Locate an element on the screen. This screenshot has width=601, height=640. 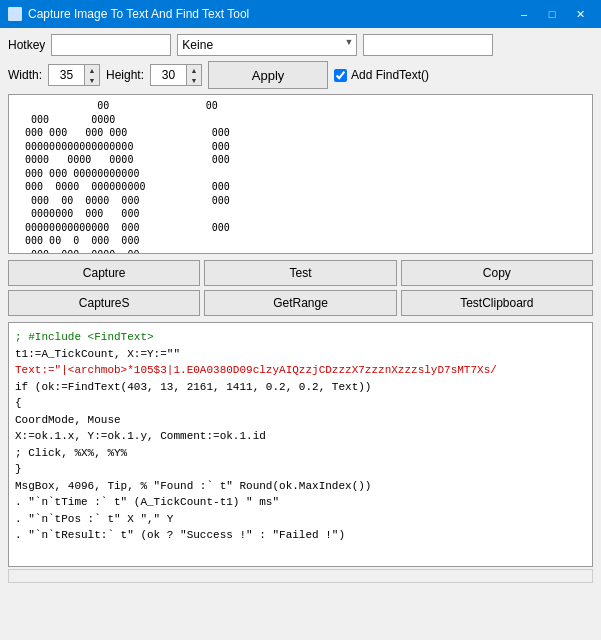
code-line: . "`n`tTime :` t" (A_TickCount-t1) " ms" is located at coordinates (300, 502).